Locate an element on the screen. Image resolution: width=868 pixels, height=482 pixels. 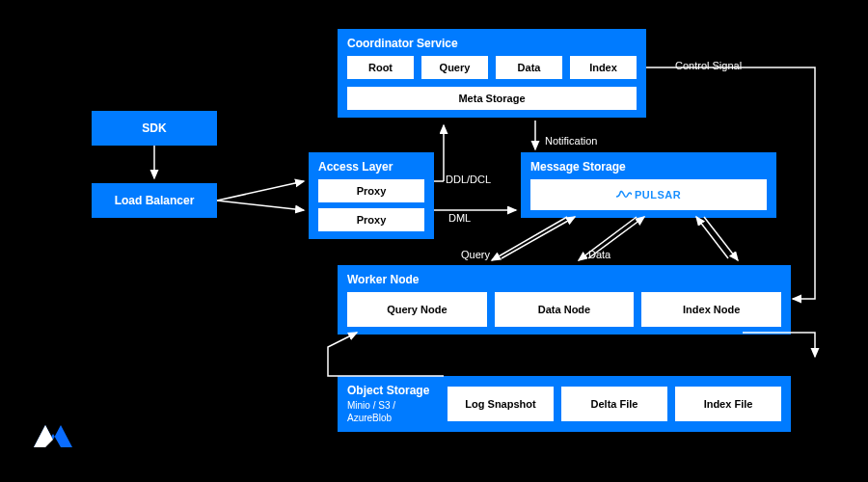
coord-root: Root is located at coordinates (380, 67).